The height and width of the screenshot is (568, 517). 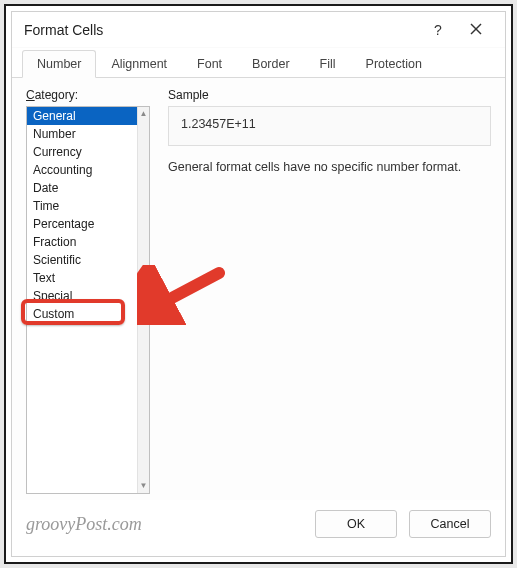 I want to click on dialog-title: Format Cells, so click(x=222, y=30).